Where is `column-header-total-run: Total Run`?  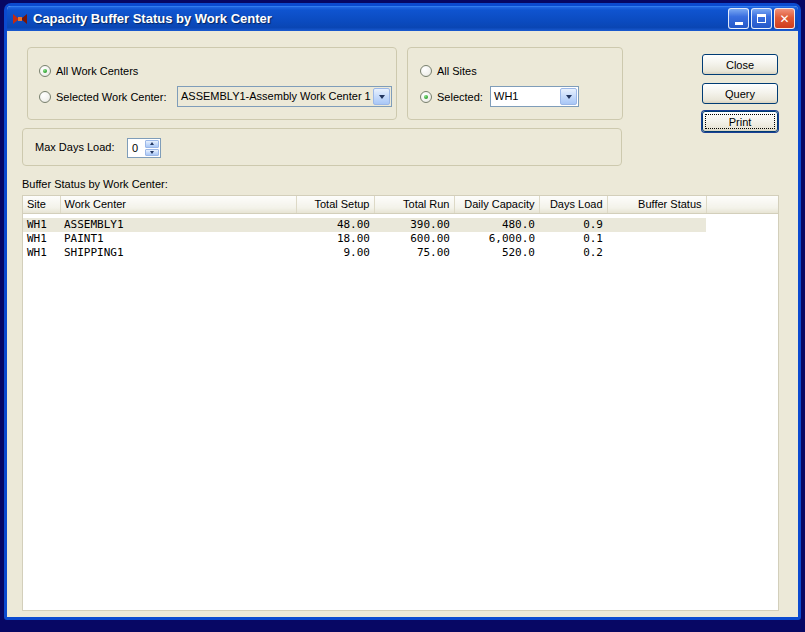
column-header-total-run: Total Run is located at coordinates (414, 204).